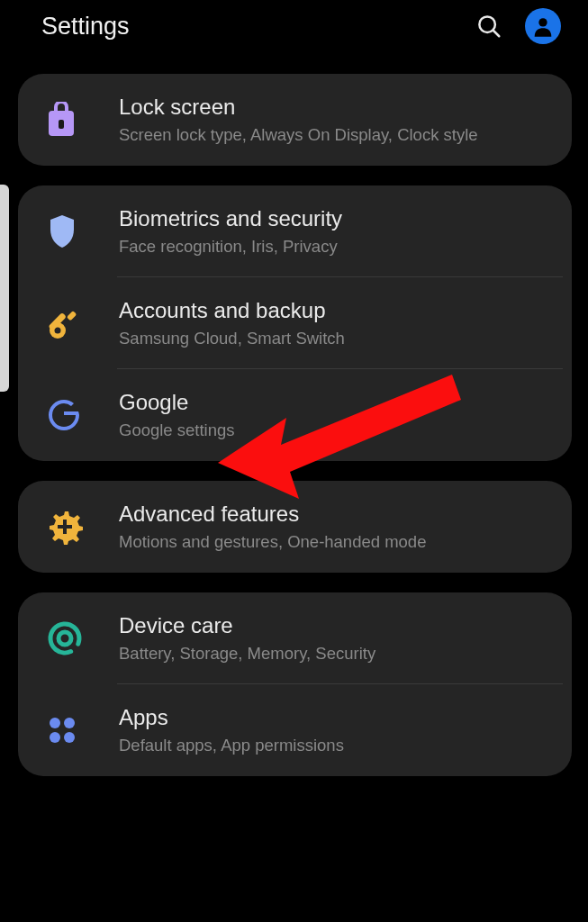  What do you see at coordinates (78, 415) in the screenshot?
I see `google-g-icon` at bounding box center [78, 415].